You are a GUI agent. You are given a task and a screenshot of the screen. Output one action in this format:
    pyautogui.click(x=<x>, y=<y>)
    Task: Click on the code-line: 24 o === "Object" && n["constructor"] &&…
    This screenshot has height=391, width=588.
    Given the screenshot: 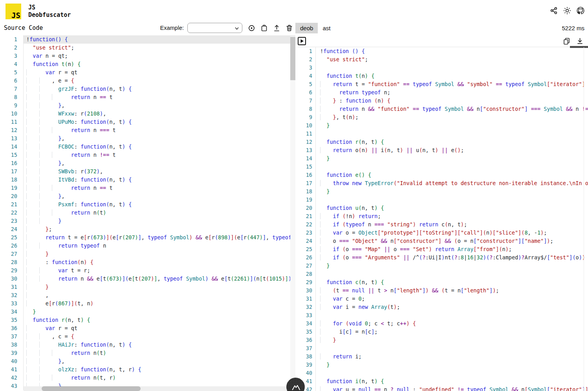 What is the action you would take?
    pyautogui.click(x=443, y=241)
    